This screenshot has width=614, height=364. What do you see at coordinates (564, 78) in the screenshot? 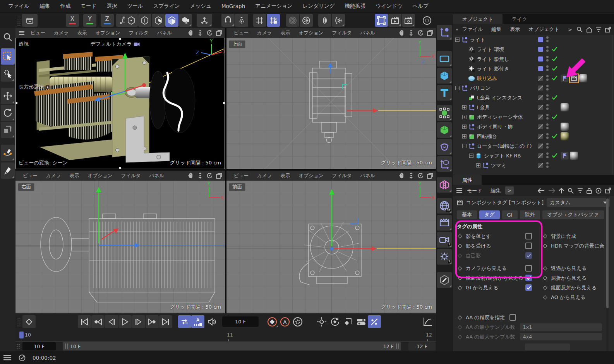
I see `display-tag` at bounding box center [564, 78].